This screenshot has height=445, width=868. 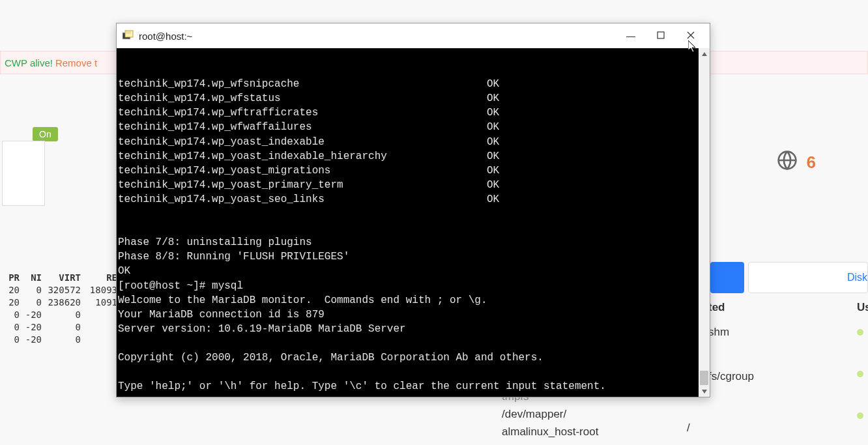 I want to click on terminal-line: techinik_wp174.wp_wfwaffailuresOK, so click(x=414, y=127).